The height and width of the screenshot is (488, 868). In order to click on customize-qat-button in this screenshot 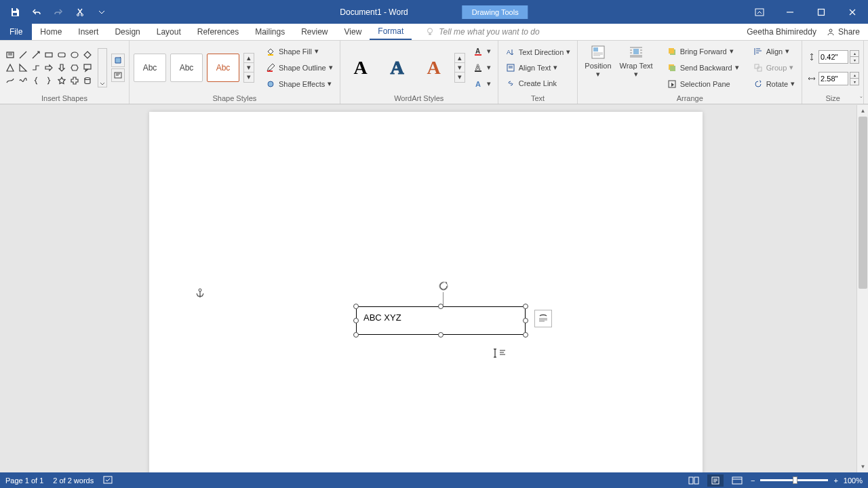, I will do `click(102, 12)`.